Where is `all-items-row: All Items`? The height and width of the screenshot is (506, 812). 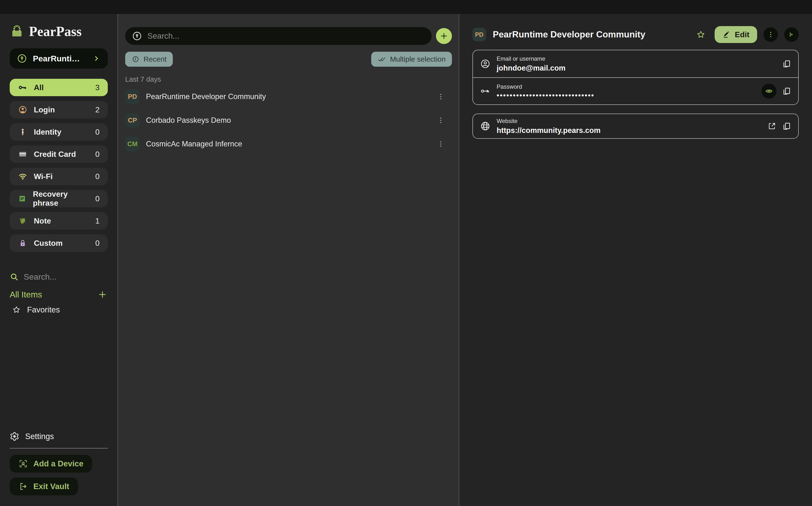 all-items-row: All Items is located at coordinates (59, 294).